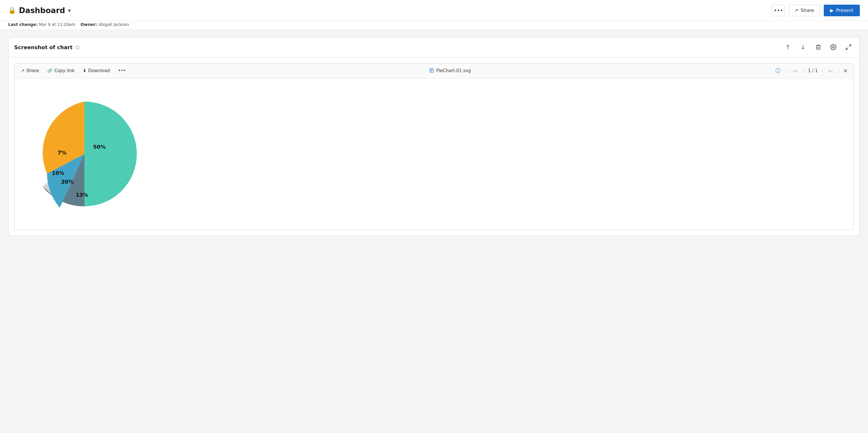 This screenshot has height=433, width=868. Describe the element at coordinates (43, 47) in the screenshot. I see `chart-panel-title-text: Screenshot of chart` at that location.